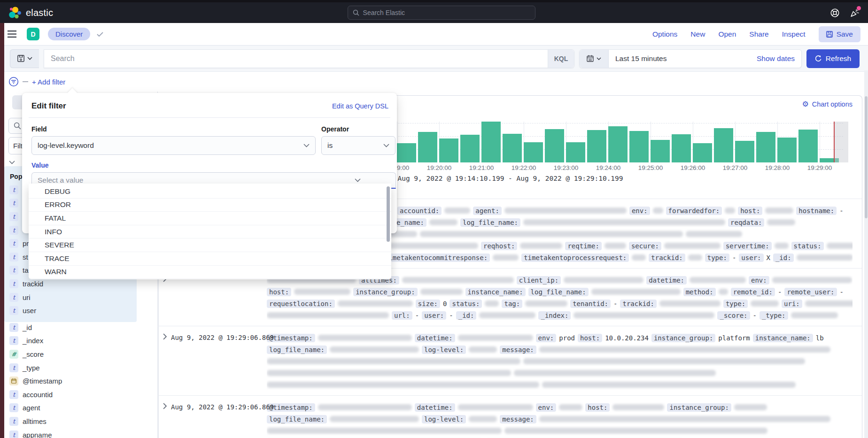 The width and height of the screenshot is (868, 438). I want to click on field-badge: reqtime:, so click(583, 246).